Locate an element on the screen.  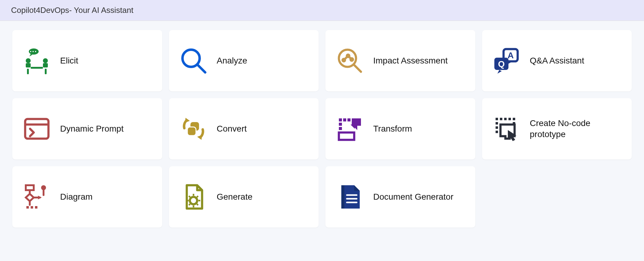
card-transform: Transform is located at coordinates (401, 129).